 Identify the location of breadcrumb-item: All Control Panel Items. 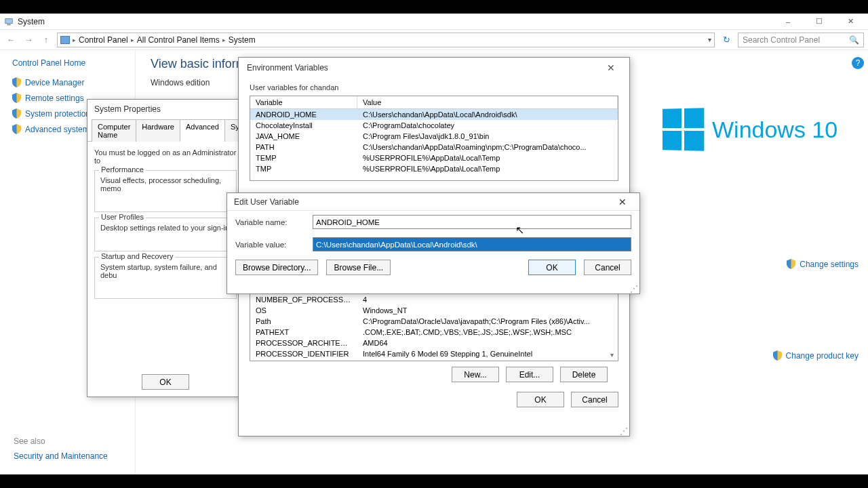
(178, 40).